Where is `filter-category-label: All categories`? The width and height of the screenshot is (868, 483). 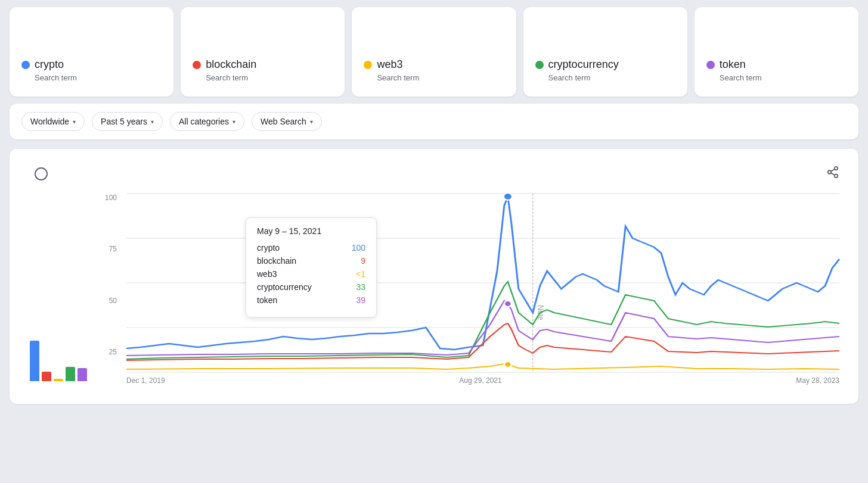 filter-category-label: All categories is located at coordinates (204, 121).